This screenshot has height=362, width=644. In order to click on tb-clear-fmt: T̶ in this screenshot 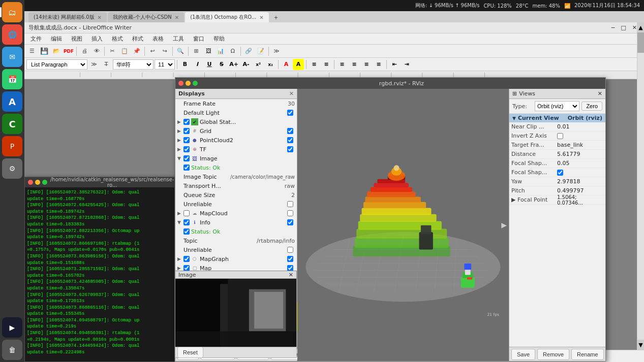, I will do `click(106, 64)`.